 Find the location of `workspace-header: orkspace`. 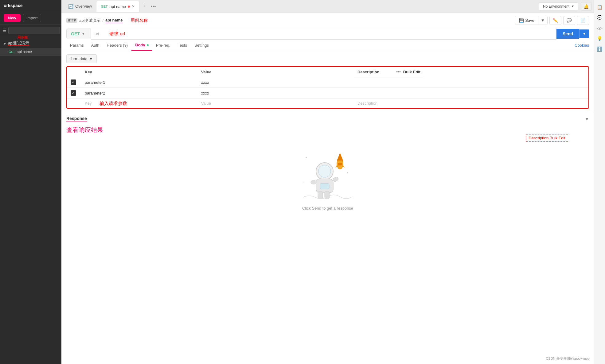

workspace-header: orkspace is located at coordinates (31, 6).